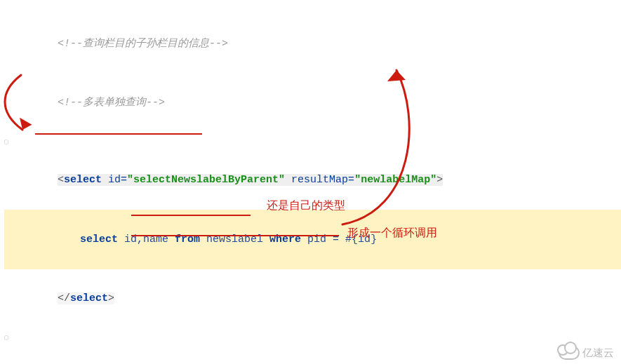 The width and height of the screenshot is (621, 364). Describe the element at coordinates (587, 353) in the screenshot. I see `watermark: 亿速云` at that location.